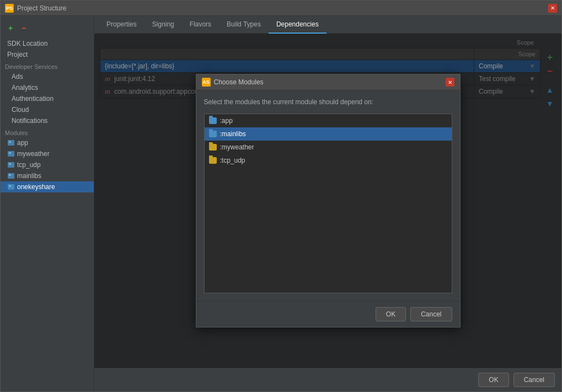 Image resolution: width=562 pixels, height=392 pixels. I want to click on sidebar-item-project: Project, so click(47, 55).